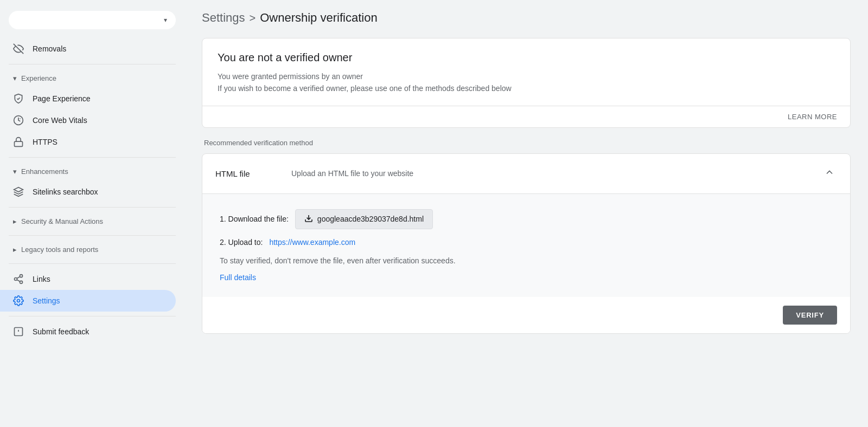 The image size is (868, 427). What do you see at coordinates (364, 219) in the screenshot?
I see `download-button: googleaacde3b29037de8d.html` at bounding box center [364, 219].